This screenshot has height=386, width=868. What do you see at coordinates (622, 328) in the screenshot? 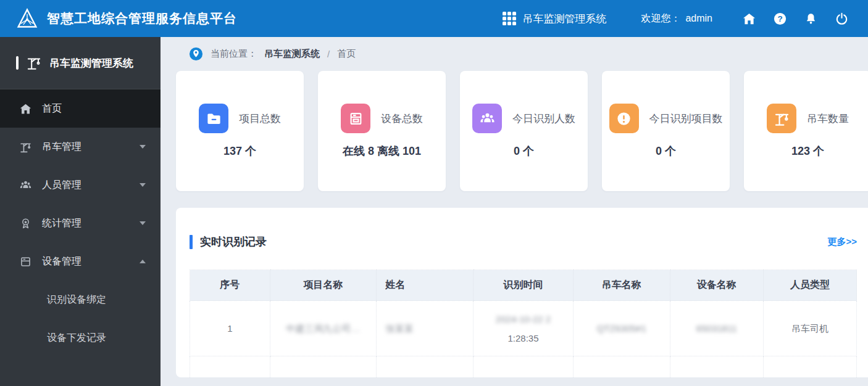
I see `cell-crane-redacted: QTZ6305#1` at bounding box center [622, 328].